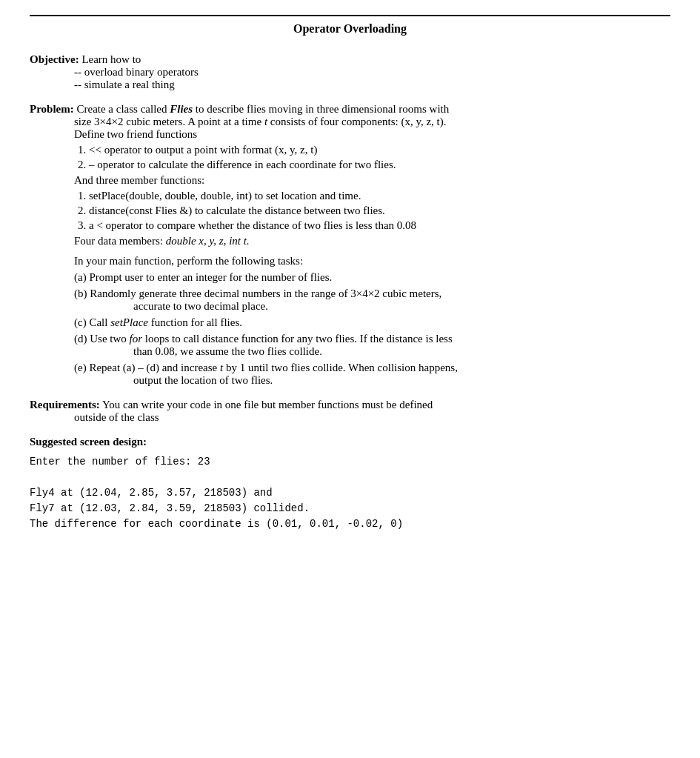  What do you see at coordinates (299, 339) in the screenshot?
I see `task-d-text3: loops to call distance function for any …` at bounding box center [299, 339].